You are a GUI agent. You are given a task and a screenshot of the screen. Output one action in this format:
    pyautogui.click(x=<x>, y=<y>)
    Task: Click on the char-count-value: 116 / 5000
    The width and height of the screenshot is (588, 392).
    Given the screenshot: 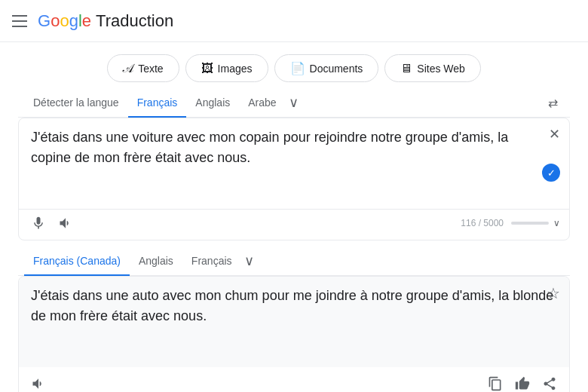 What is the action you would take?
    pyautogui.click(x=482, y=223)
    